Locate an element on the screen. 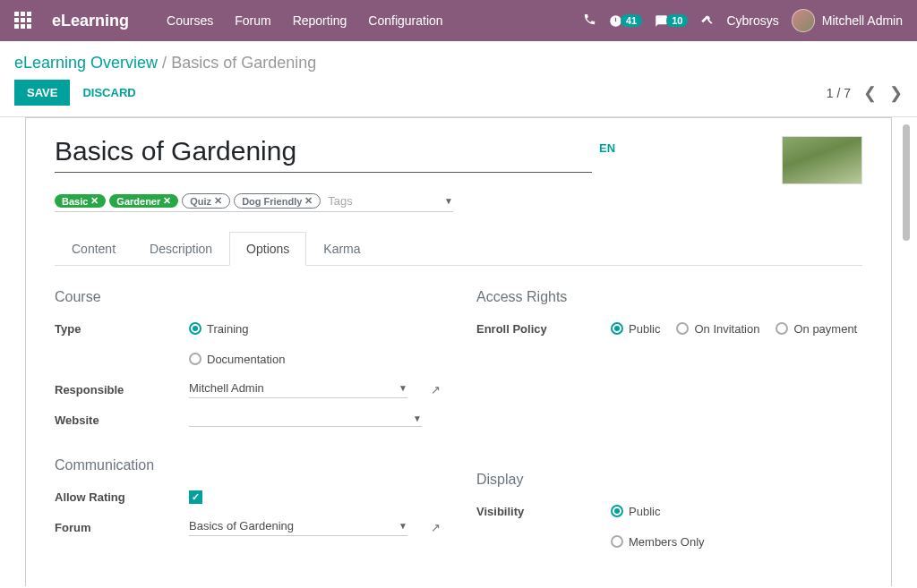  nav-reporting: Reporting is located at coordinates (321, 21).